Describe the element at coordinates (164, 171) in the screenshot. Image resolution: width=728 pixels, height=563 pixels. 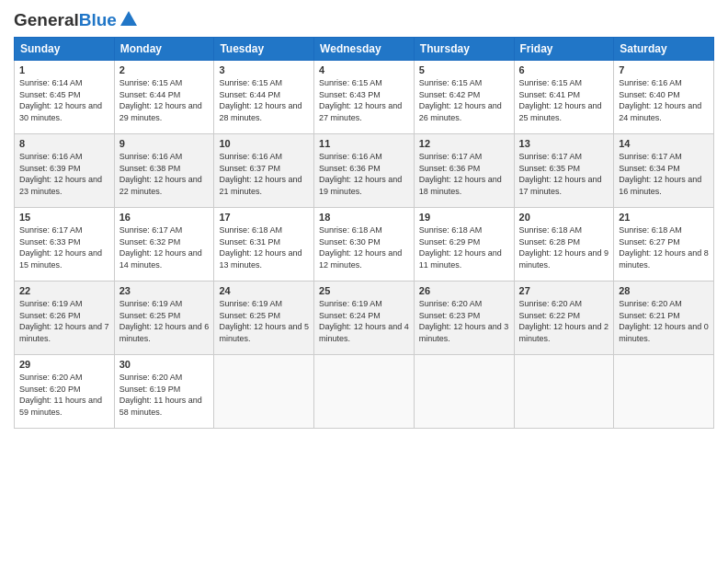
I see `calendar-cell: 9Sunrise: 6:16 AMSunset: 6:38 PMDaylight…` at that location.